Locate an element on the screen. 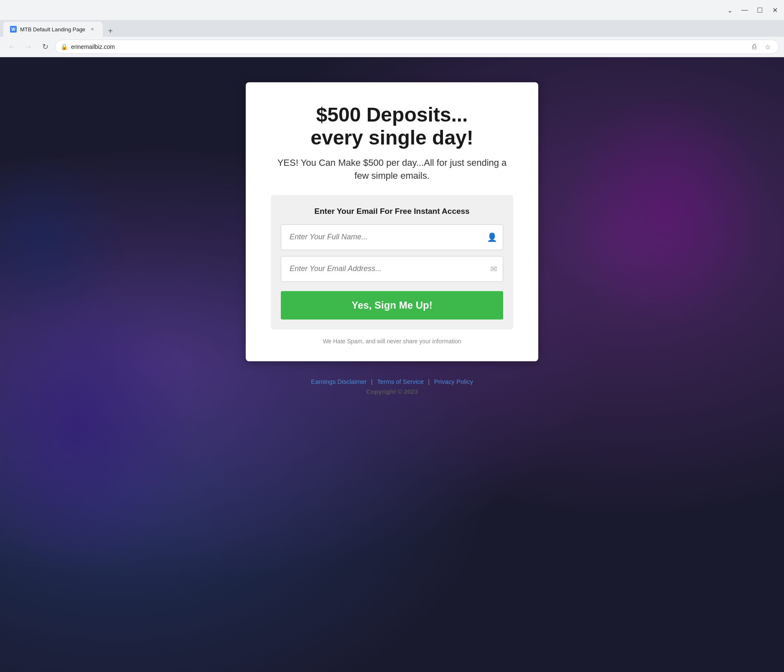 The height and width of the screenshot is (672, 784). back-button: ← is located at coordinates (12, 47).